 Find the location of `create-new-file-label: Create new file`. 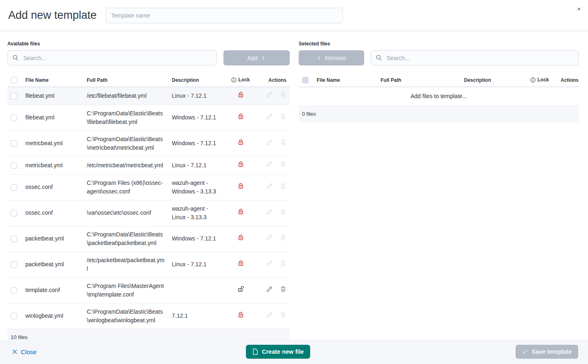

create-new-file-label: Create new file is located at coordinates (283, 352).